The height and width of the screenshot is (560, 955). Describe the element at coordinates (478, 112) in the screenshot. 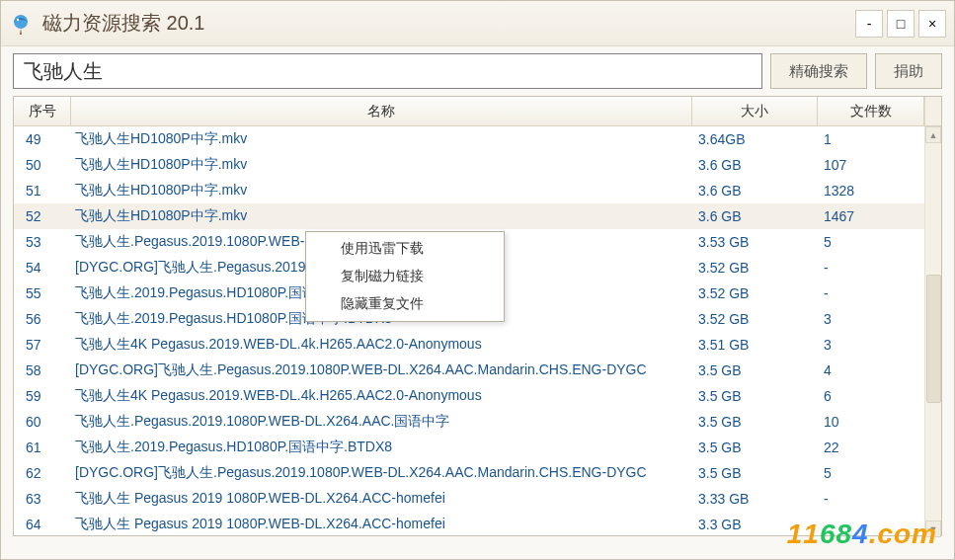

I see `table-header: 序号 名称 大小 文件数` at that location.